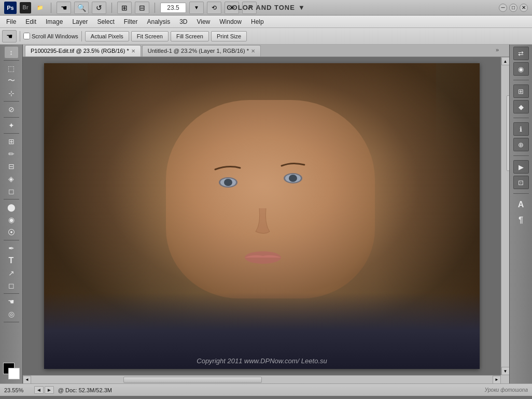 The width and height of the screenshot is (532, 399). What do you see at coordinates (11, 232) in the screenshot?
I see `dodge-tool-icon: ⦿` at bounding box center [11, 232].